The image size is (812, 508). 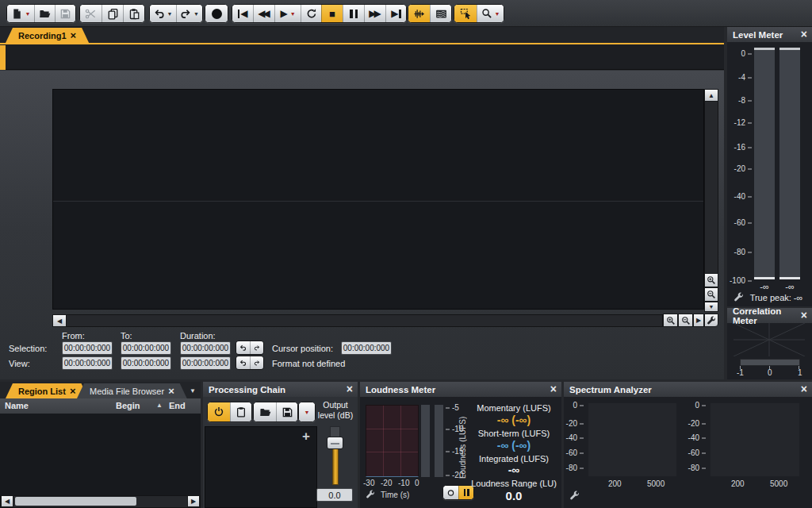 I want to click on scroll-down-button: ▼, so click(x=711, y=306).